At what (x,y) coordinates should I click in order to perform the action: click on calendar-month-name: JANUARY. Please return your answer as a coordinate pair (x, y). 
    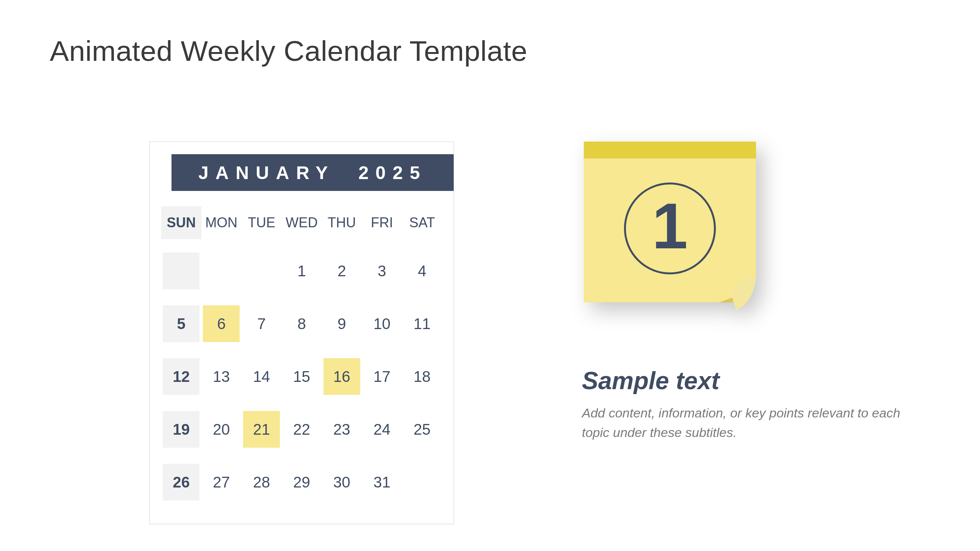
    Looking at the image, I should click on (266, 173).